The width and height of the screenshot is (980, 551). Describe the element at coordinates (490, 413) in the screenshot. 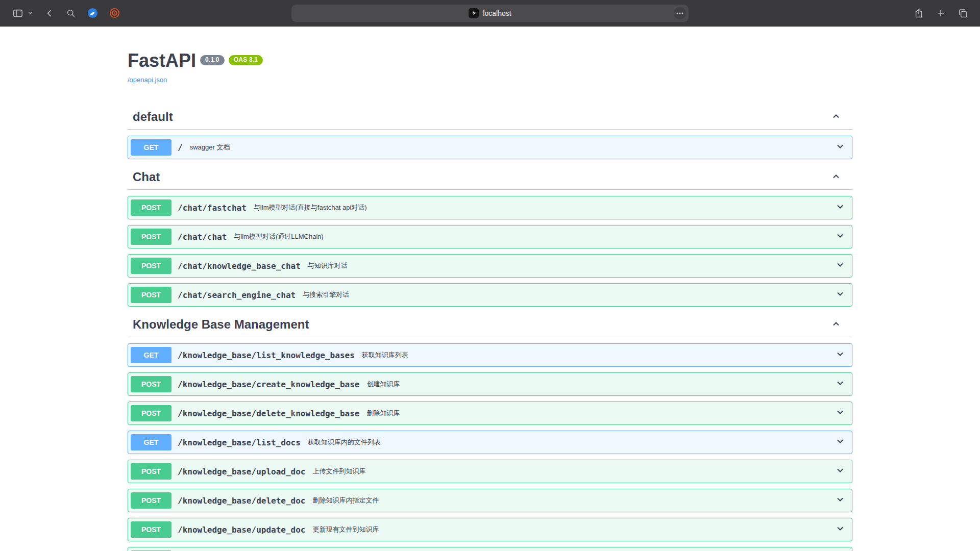

I see `operation-summary-bar: POST /knowledge_base/delete_knowledge_ba…` at that location.